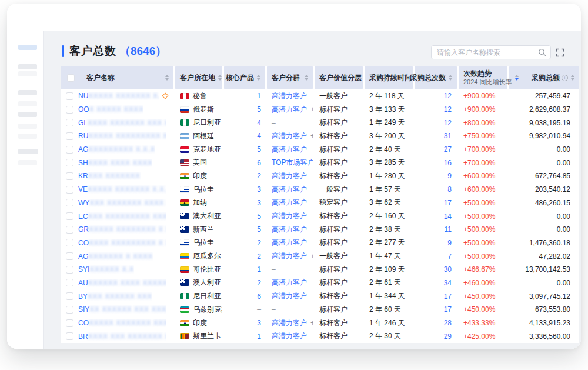 Image resolution: width=588 pixels, height=370 pixels. Describe the element at coordinates (199, 78) in the screenshot. I see `column-header-location: 客户所在地` at that location.